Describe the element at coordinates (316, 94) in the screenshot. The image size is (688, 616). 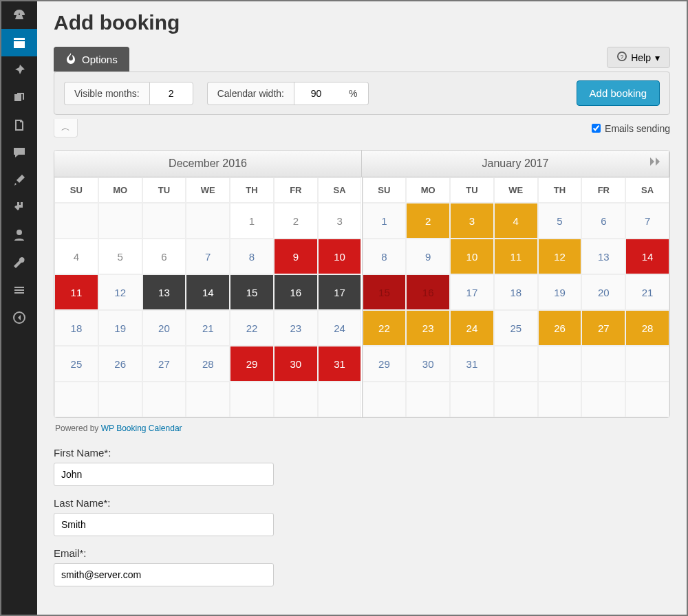
I see `calendar-width-input` at that location.